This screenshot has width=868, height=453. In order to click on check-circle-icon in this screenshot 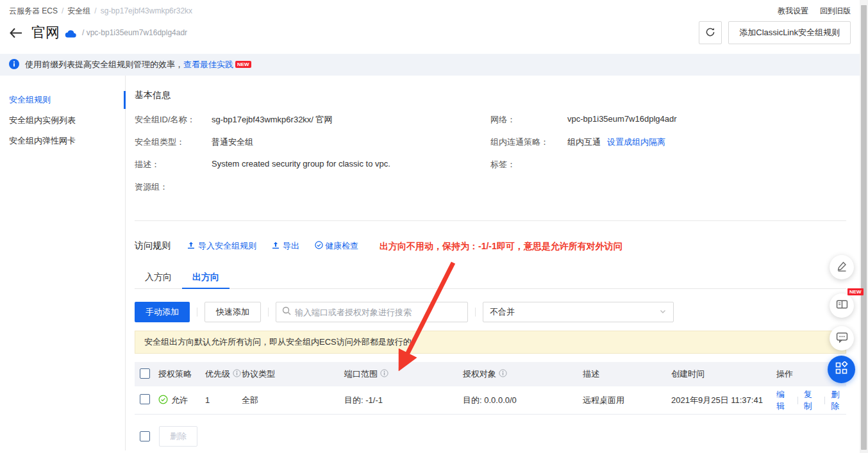, I will do `click(319, 246)`.